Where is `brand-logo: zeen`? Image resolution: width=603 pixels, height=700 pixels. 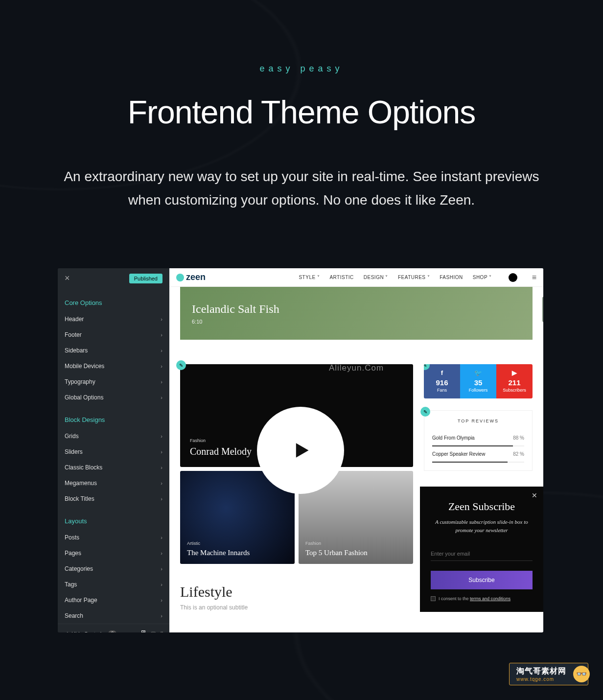 brand-logo: zeen is located at coordinates (191, 277).